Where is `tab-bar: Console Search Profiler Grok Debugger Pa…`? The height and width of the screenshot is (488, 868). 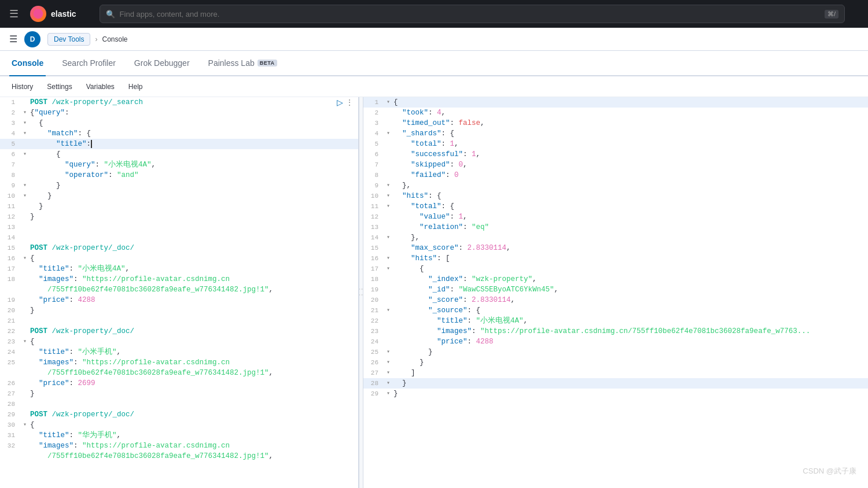 tab-bar: Console Search Profiler Grok Debugger Pa… is located at coordinates (434, 64).